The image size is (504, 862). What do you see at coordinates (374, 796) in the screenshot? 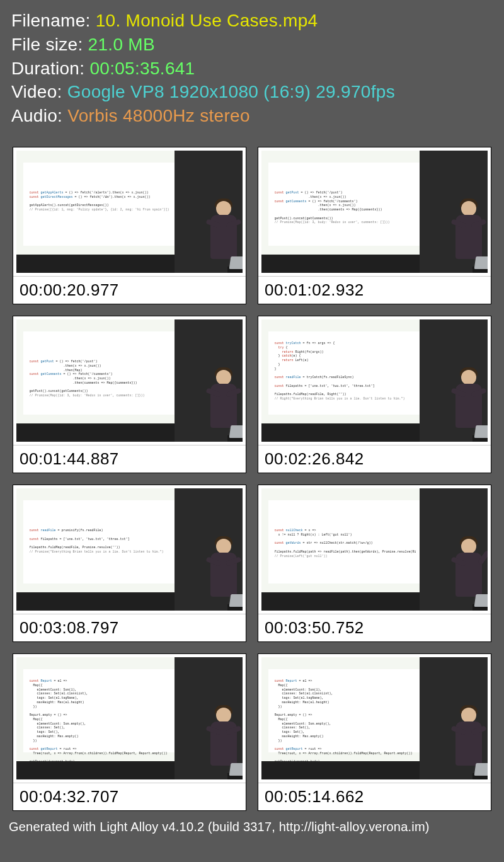
I see `thumbnail-timestamp: 00:05:14.662` at bounding box center [374, 796].